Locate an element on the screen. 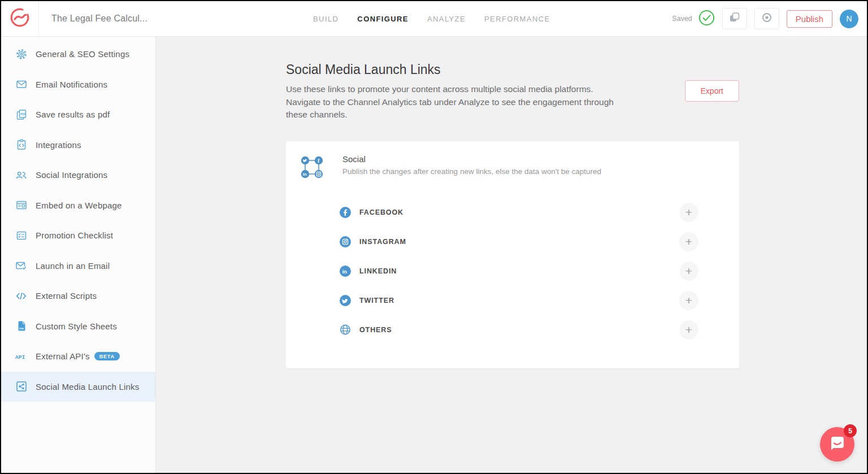 This screenshot has width=868, height=474. sidebar-item-label: Integrations is located at coordinates (59, 145).